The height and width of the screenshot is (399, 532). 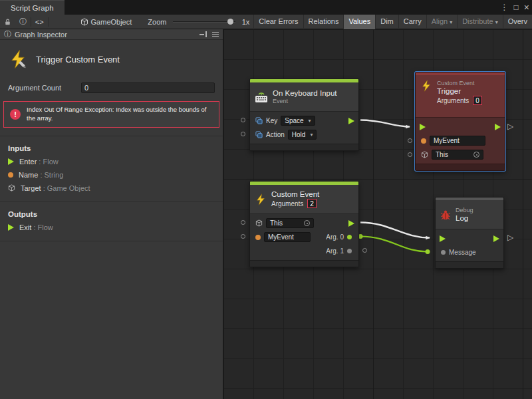 What do you see at coordinates (112, 114) in the screenshot?
I see `error-message-box: ! Index Out Of Range Exception: Index wa…` at bounding box center [112, 114].